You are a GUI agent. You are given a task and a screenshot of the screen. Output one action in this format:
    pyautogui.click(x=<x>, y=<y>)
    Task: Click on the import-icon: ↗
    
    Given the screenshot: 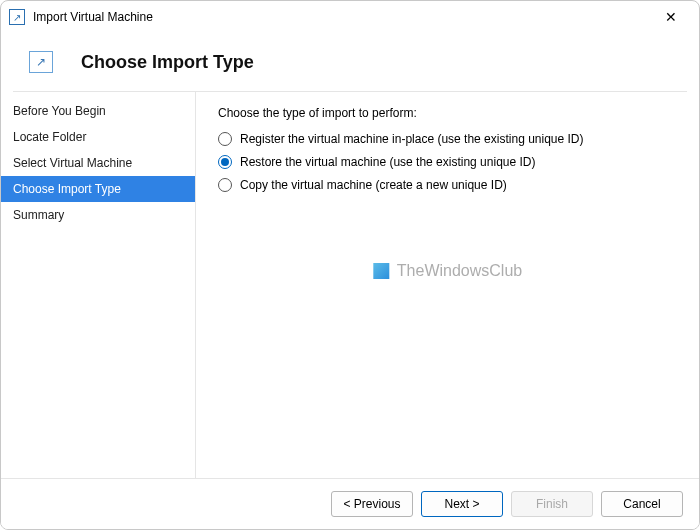 What is the action you would take?
    pyautogui.click(x=41, y=62)
    